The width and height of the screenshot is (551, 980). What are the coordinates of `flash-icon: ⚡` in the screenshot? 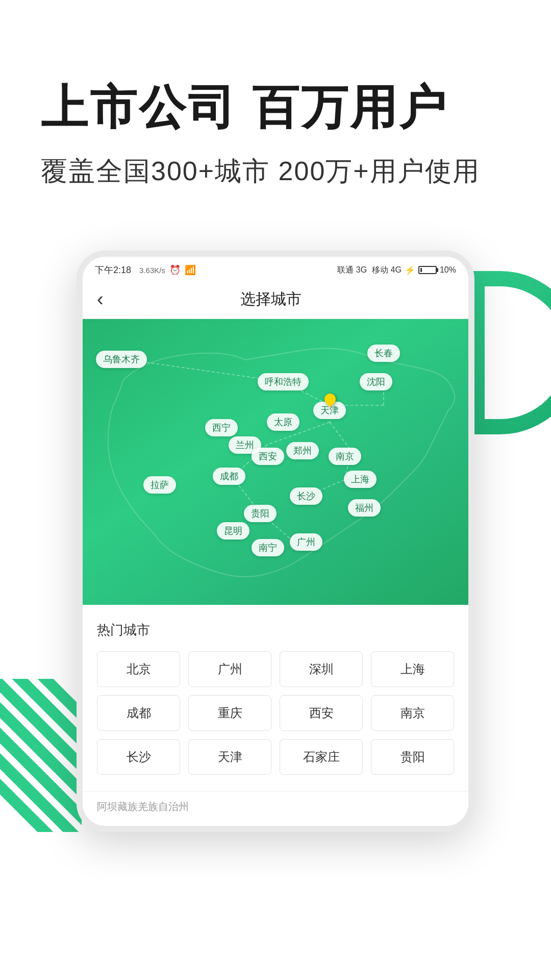 It's located at (410, 271).